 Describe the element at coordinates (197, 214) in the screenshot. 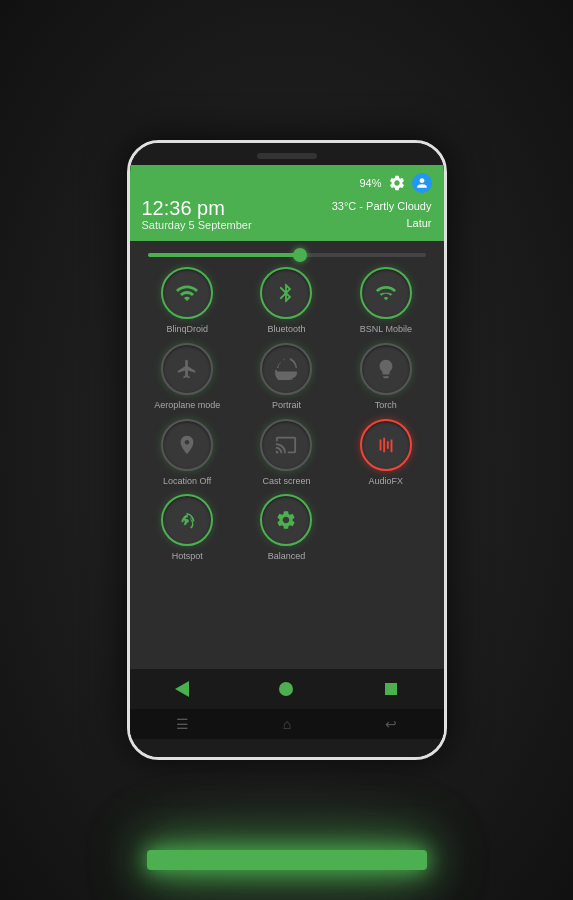

I see `time-date: 12:36 pm Saturday 5 September` at that location.